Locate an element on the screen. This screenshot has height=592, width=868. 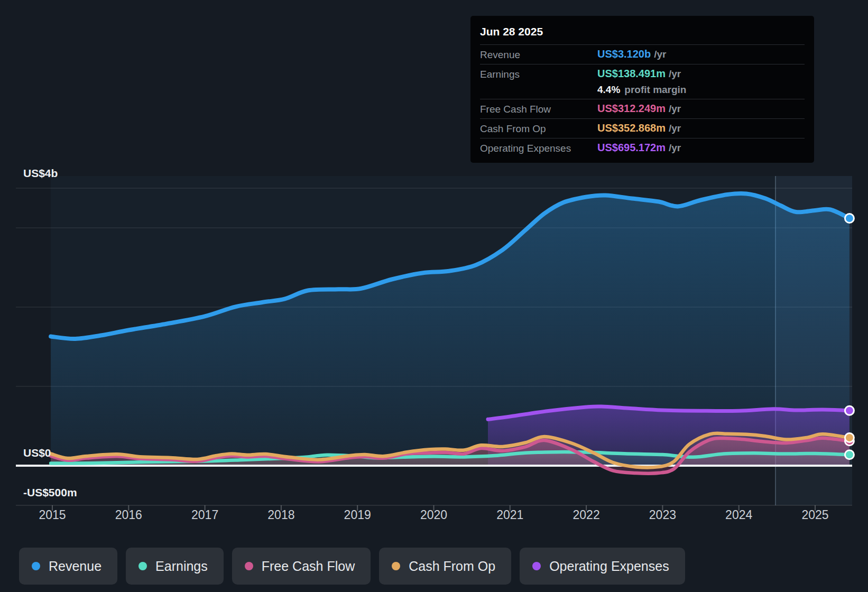
tooltip-value: US$312.249m is located at coordinates (631, 108).